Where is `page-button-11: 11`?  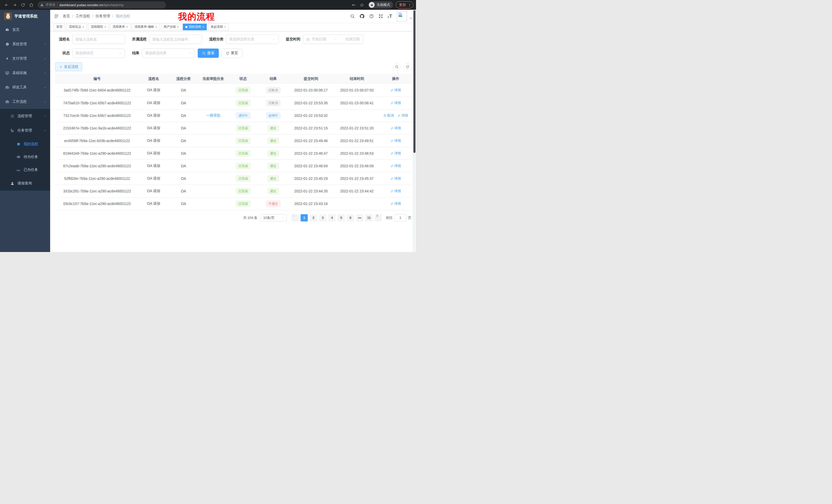
page-button-11: 11 is located at coordinates (369, 218).